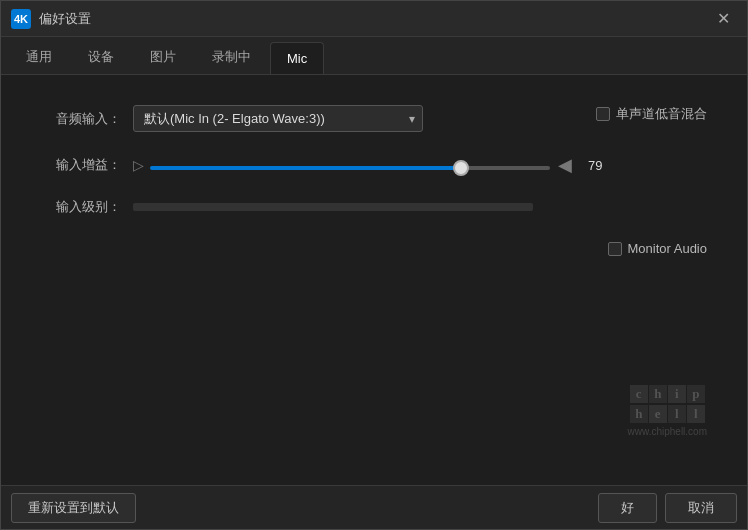 The width and height of the screenshot is (748, 530). I want to click on cancel-button: 取消, so click(701, 508).